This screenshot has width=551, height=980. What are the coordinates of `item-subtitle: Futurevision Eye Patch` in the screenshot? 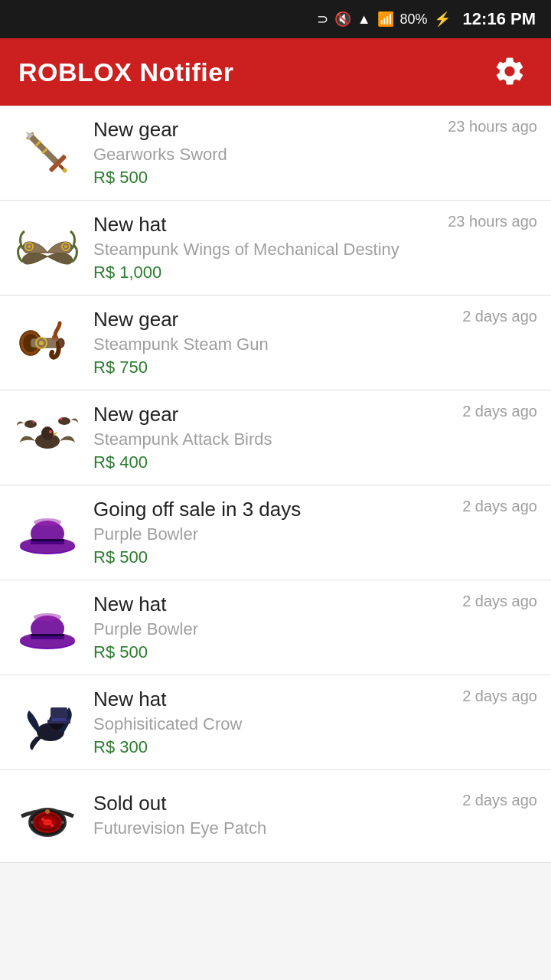 It's located at (315, 828).